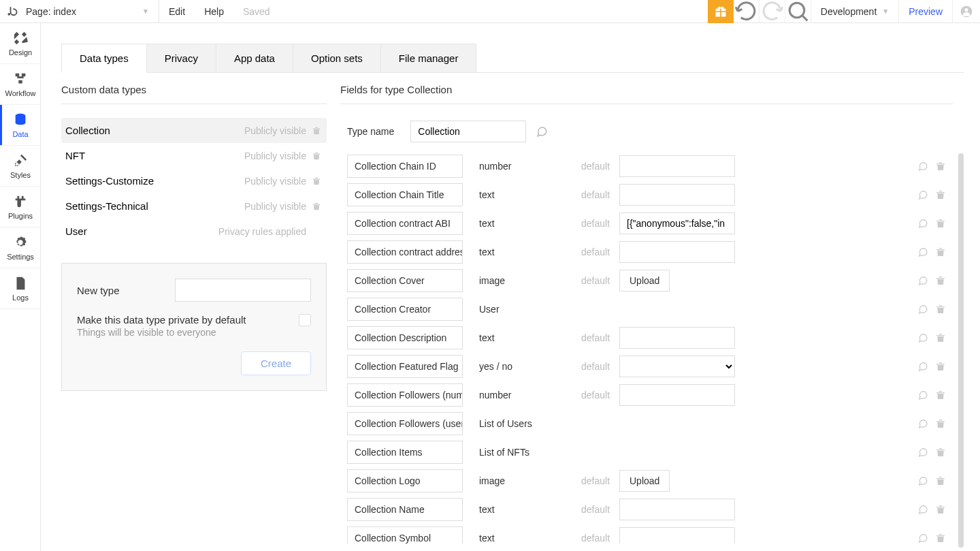 The image size is (980, 551). What do you see at coordinates (155, 181) in the screenshot?
I see `type-name: Settings-Customize` at bounding box center [155, 181].